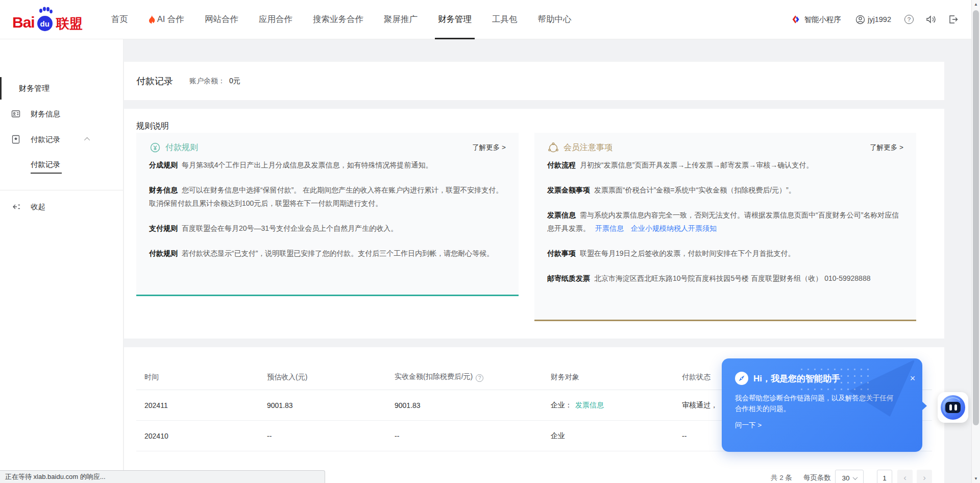  Describe the element at coordinates (222, 19) in the screenshot. I see `nav-item-website-cooperation: 网站合作` at that location.